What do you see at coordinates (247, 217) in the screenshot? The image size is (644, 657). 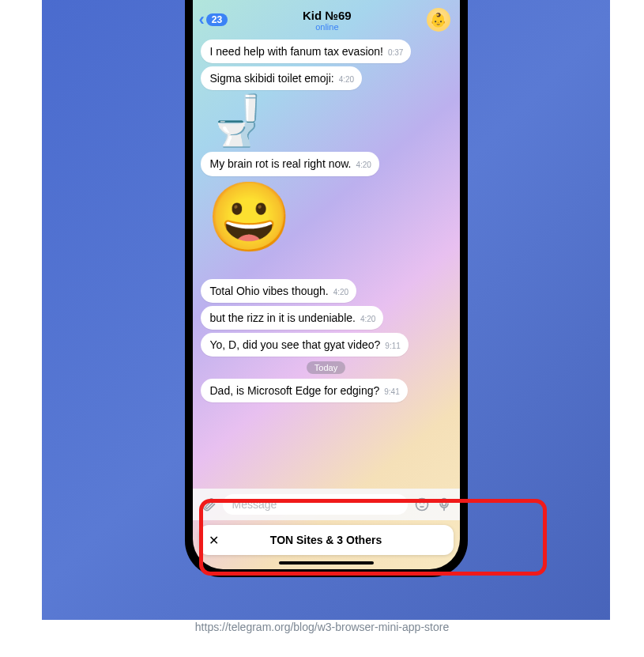 I see `sticker: 😀` at bounding box center [247, 217].